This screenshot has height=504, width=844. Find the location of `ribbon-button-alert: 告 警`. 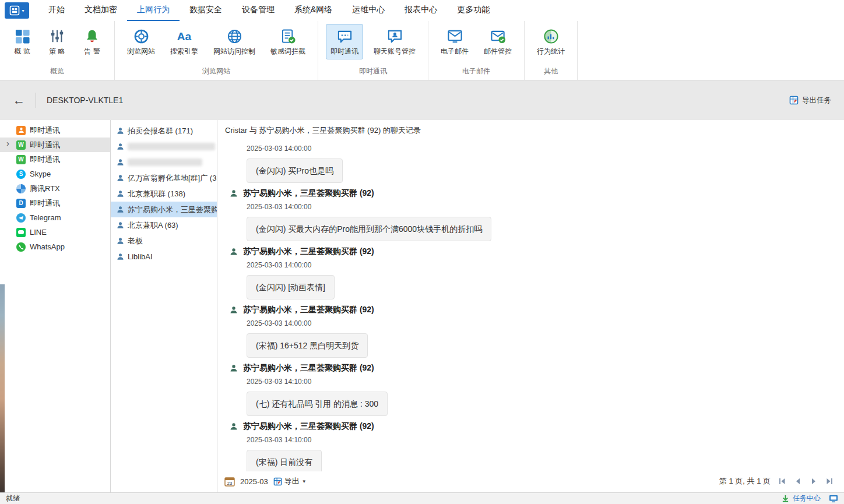

ribbon-button-alert: 告 警 is located at coordinates (92, 42).